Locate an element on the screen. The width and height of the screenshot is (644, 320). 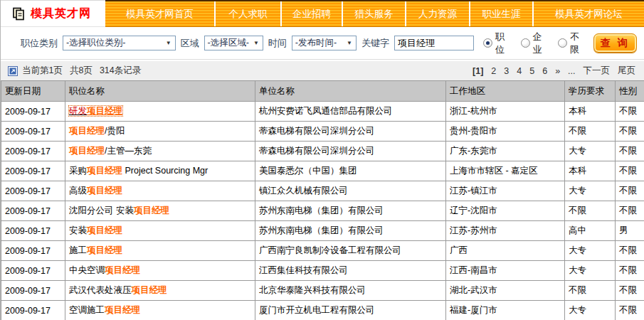
scope-radio-option-2: 企业 is located at coordinates (537, 43).